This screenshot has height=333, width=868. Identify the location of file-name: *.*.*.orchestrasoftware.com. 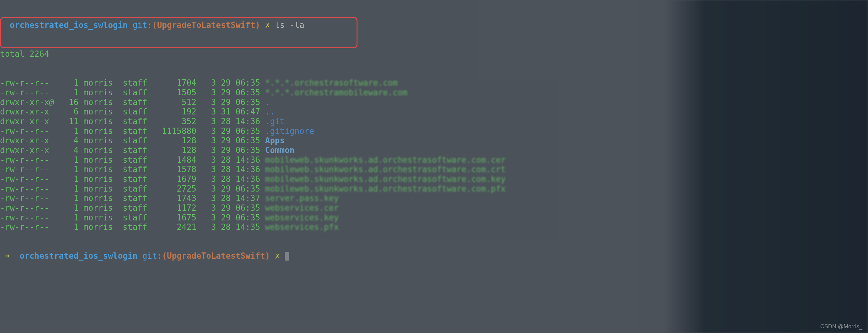
(331, 83).